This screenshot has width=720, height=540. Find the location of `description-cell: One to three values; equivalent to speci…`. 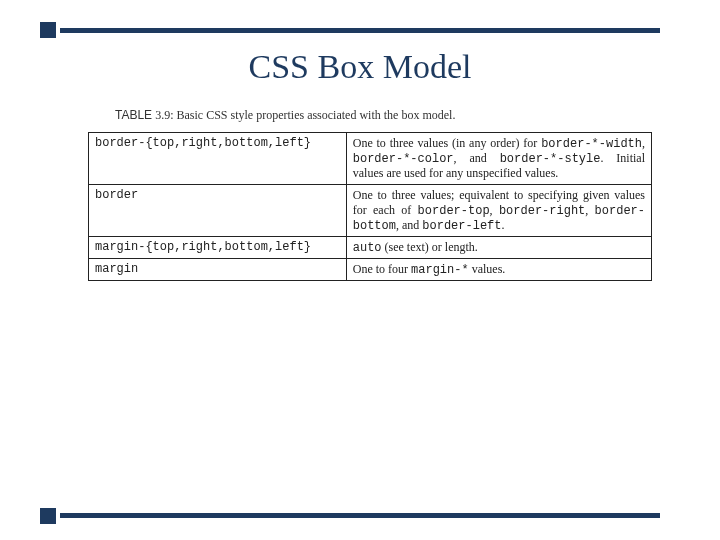

description-cell: One to three values; equivalent to speci… is located at coordinates (498, 211).